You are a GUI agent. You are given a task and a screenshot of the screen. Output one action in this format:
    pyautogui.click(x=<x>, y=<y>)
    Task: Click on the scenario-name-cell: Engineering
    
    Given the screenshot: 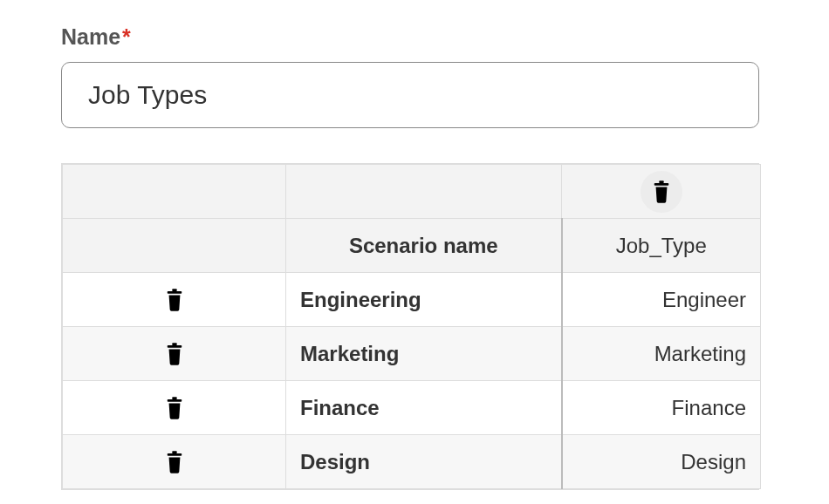 What is the action you would take?
    pyautogui.click(x=424, y=300)
    